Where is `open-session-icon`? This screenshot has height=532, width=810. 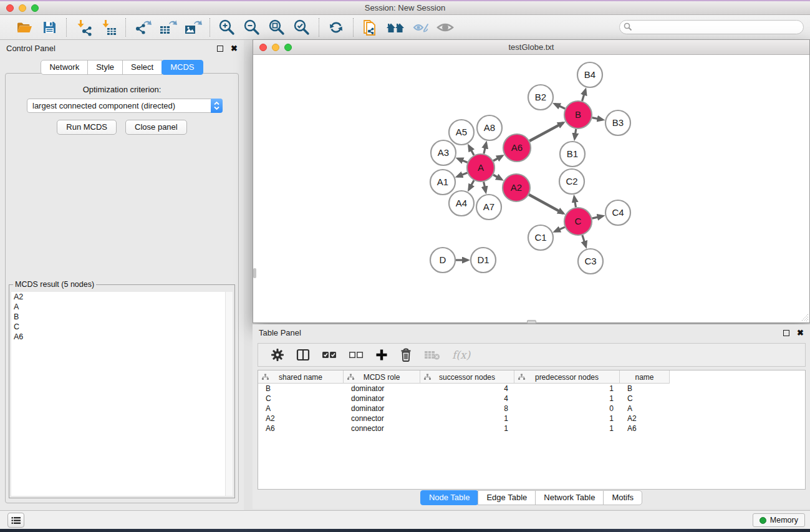
open-session-icon is located at coordinates (24, 27).